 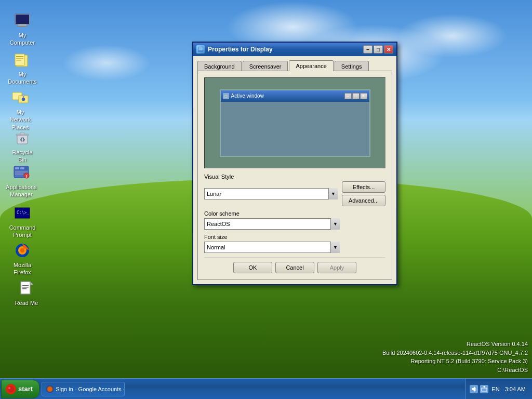 I want to click on color-scheme-controls: ReactOS Classic Silver ▼, so click(x=295, y=224).